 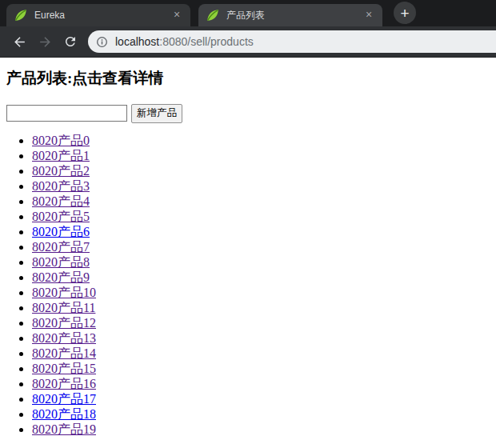 I want to click on product-link: 8020产品11, so click(x=64, y=307).